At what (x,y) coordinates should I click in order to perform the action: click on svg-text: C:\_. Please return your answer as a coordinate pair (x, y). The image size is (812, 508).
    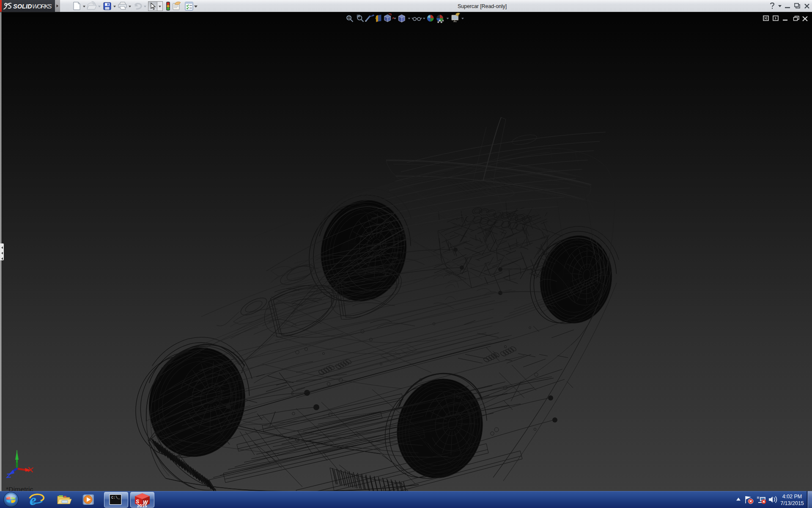
    Looking at the image, I should click on (116, 498).